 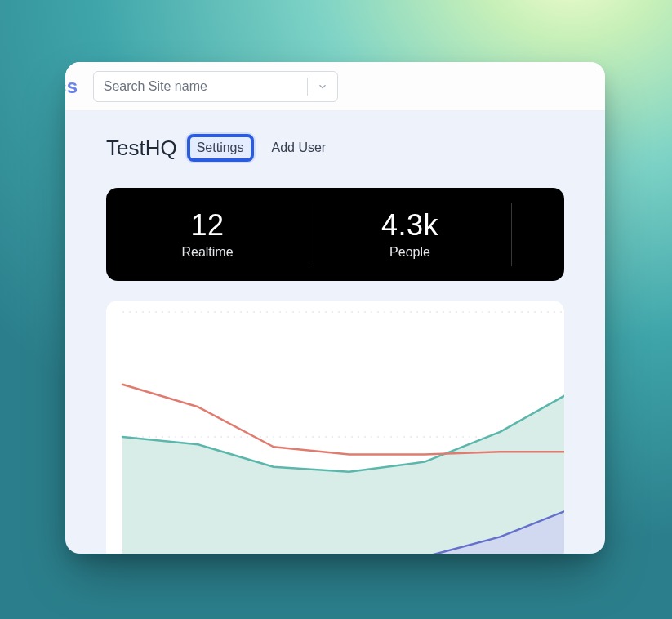 I want to click on site-search-select: Search Site name, so click(x=216, y=87).